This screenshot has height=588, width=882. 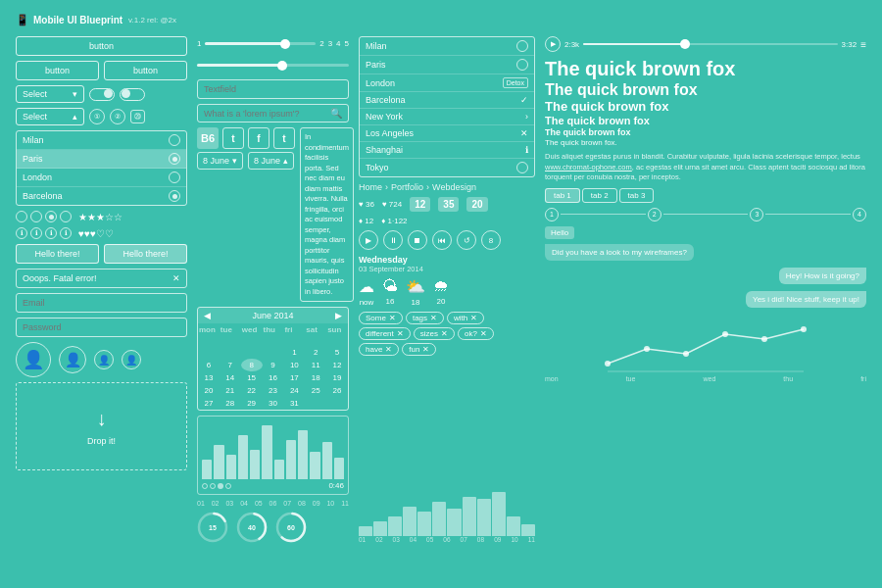 What do you see at coordinates (447, 151) in the screenshot?
I see `text-list-shanghai: Shanghai ℹ` at bounding box center [447, 151].